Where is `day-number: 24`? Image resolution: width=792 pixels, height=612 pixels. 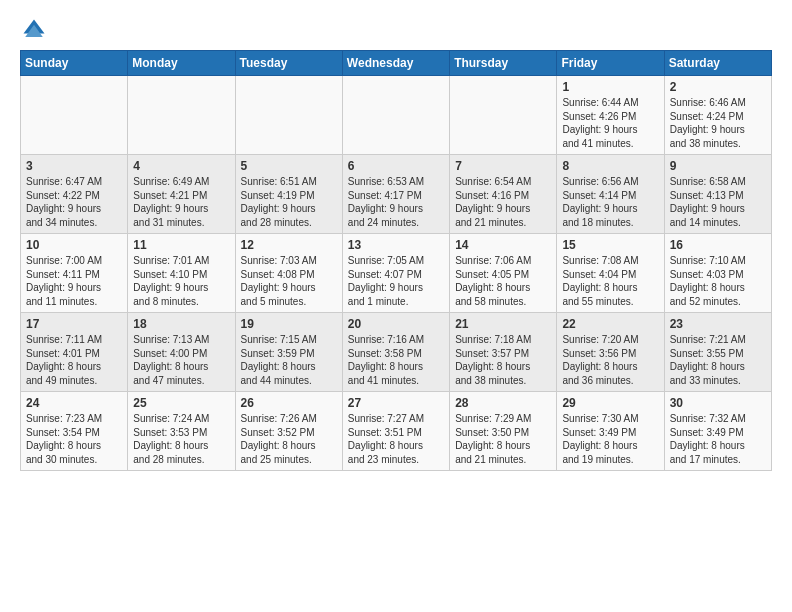
day-number: 24 is located at coordinates (74, 403).